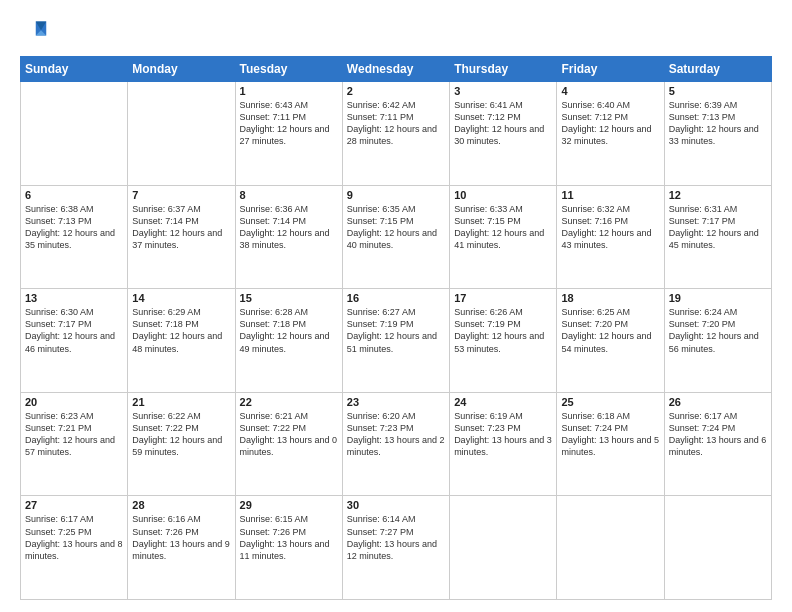  I want to click on calendar-cell: 23Sunrise: 6:20 AM Sunset: 7:23 PM Dayli…, so click(396, 444).